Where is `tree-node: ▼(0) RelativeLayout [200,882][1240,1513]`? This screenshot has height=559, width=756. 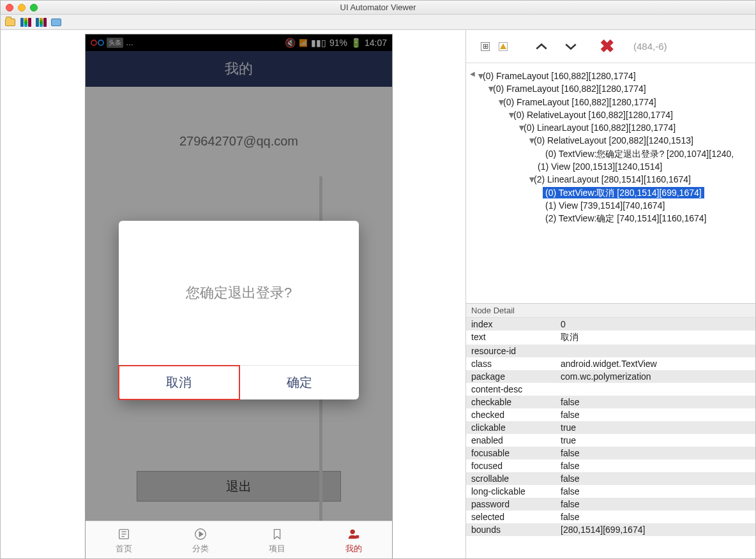 tree-node: ▼(0) RelativeLayout [200,882][1240,1513] is located at coordinates (609, 140).